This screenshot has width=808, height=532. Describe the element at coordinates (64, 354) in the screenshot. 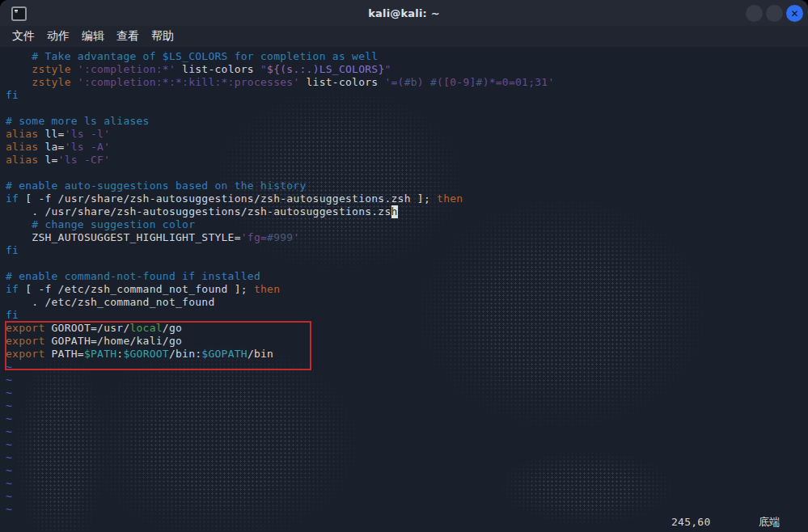

I see `code-segment: PATH=` at that location.